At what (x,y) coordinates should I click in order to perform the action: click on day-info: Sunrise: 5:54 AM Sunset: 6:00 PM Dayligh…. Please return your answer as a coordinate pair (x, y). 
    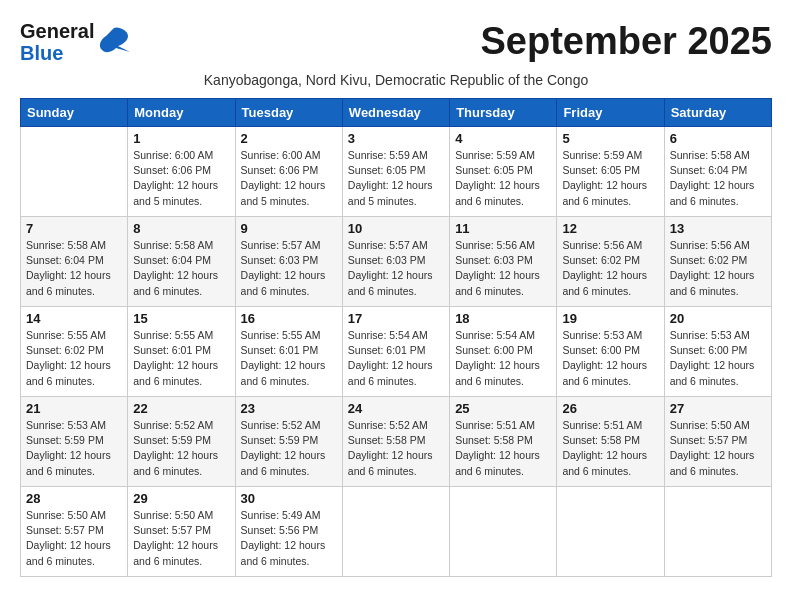
    Looking at the image, I should click on (503, 358).